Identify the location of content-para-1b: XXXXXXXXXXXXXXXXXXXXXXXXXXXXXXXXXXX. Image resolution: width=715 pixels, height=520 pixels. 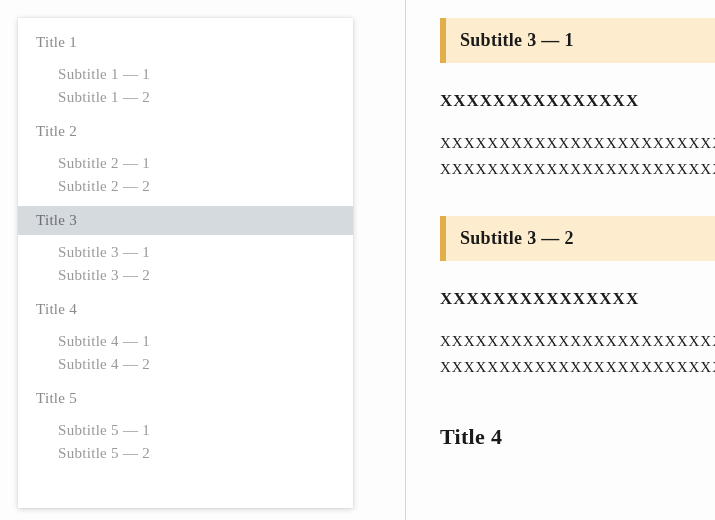
(578, 170).